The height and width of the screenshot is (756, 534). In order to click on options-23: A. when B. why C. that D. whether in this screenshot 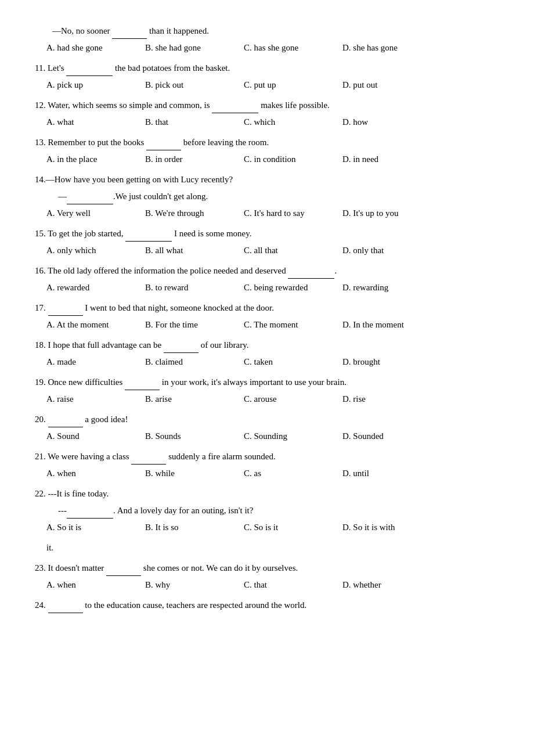, I will do `click(273, 585)`.